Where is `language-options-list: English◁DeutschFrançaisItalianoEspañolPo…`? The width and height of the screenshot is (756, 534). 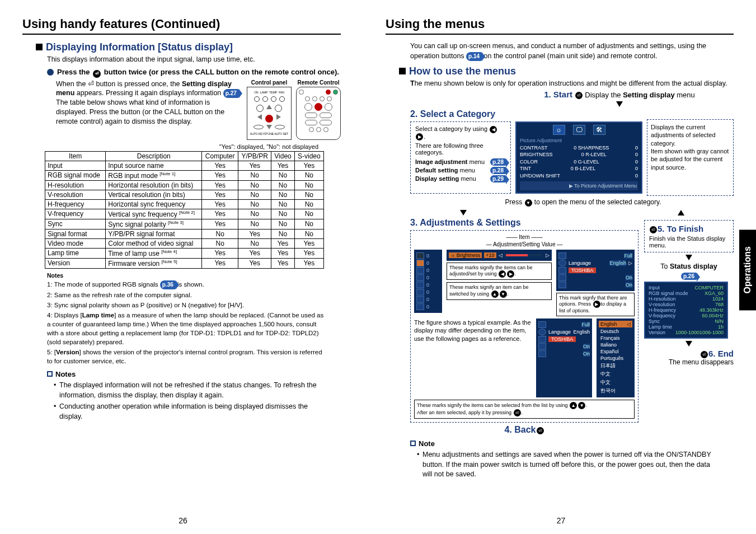
language-options-list: English◁DeutschFrançaisItalianoEspañolPo… is located at coordinates (616, 358).